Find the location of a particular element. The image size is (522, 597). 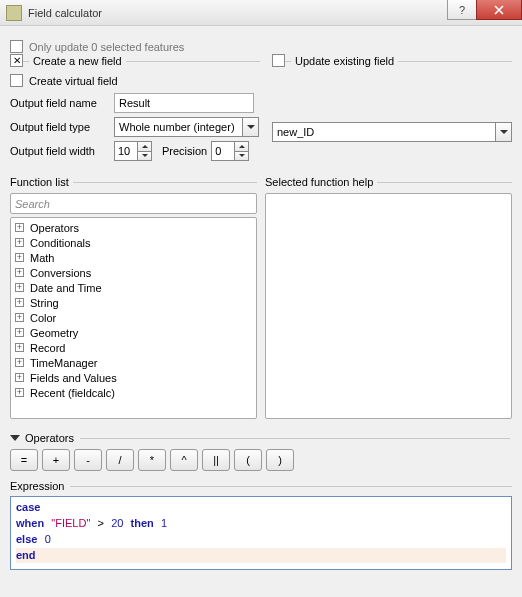

create-new-field-checkbox is located at coordinates (16, 60).